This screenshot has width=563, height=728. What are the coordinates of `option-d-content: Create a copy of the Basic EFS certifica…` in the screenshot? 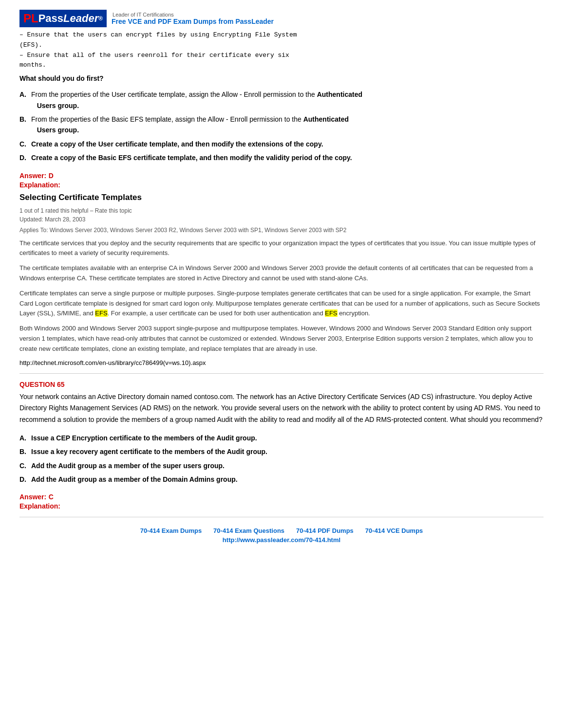 It's located at (287, 158).